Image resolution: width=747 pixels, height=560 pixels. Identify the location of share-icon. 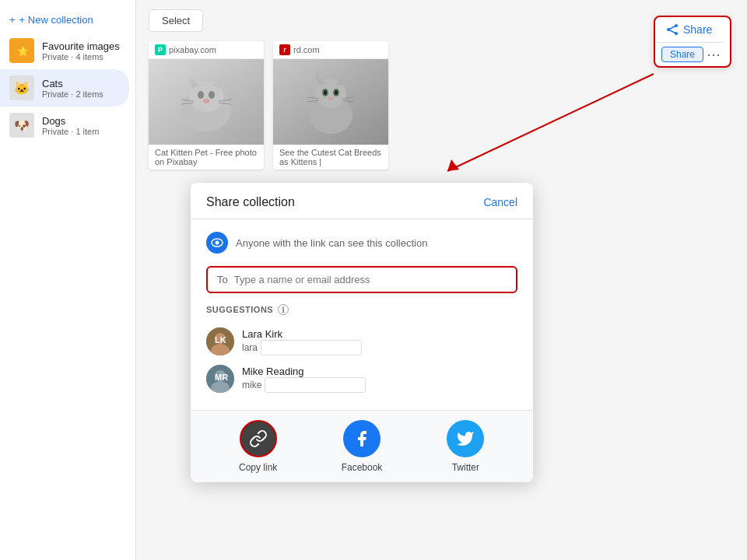
(672, 30).